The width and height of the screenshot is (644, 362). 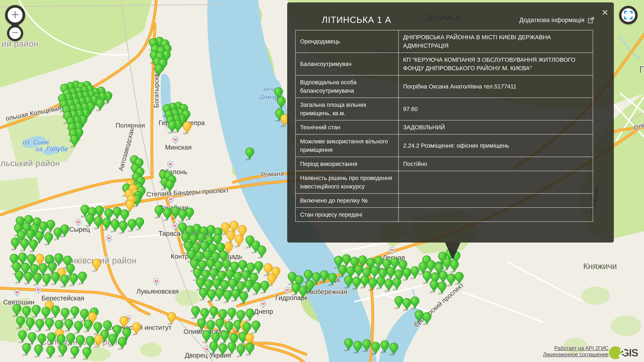 What do you see at coordinates (496, 41) in the screenshot?
I see `table-row-value: ДНІПРОВСЬКА РАЙОННА В МІСТІ КИЄВІ ДЕРЖАВ…` at bounding box center [496, 41].